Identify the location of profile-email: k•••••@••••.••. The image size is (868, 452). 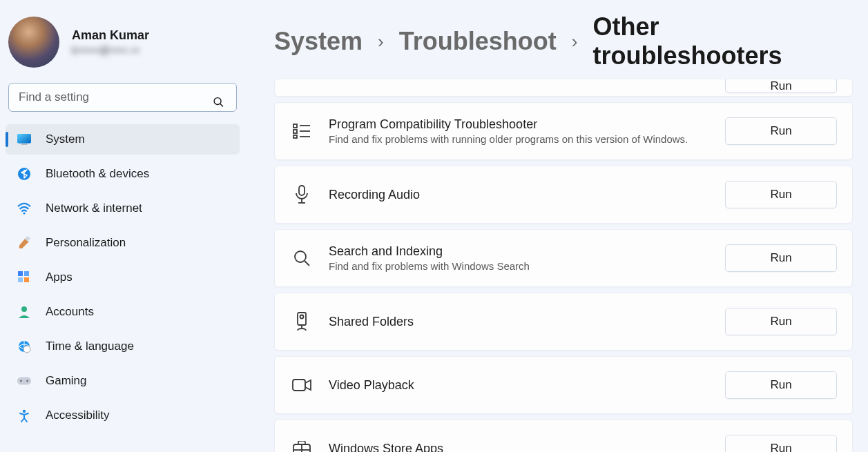
(110, 50).